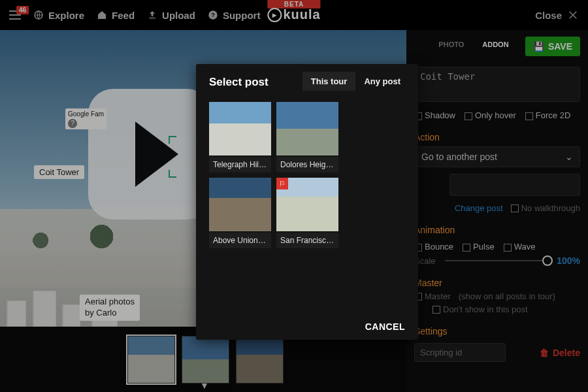 The width and height of the screenshot is (588, 392). What do you see at coordinates (307, 213) in the screenshot?
I see `post-card: ⚐ San Francisco a...` at bounding box center [307, 213].